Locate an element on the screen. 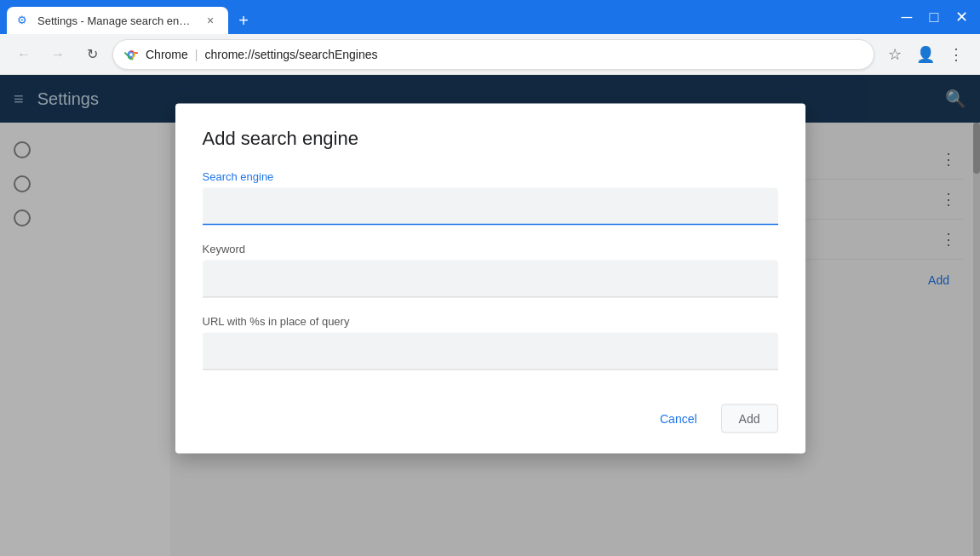  window-close-button: ✕ is located at coordinates (961, 17).